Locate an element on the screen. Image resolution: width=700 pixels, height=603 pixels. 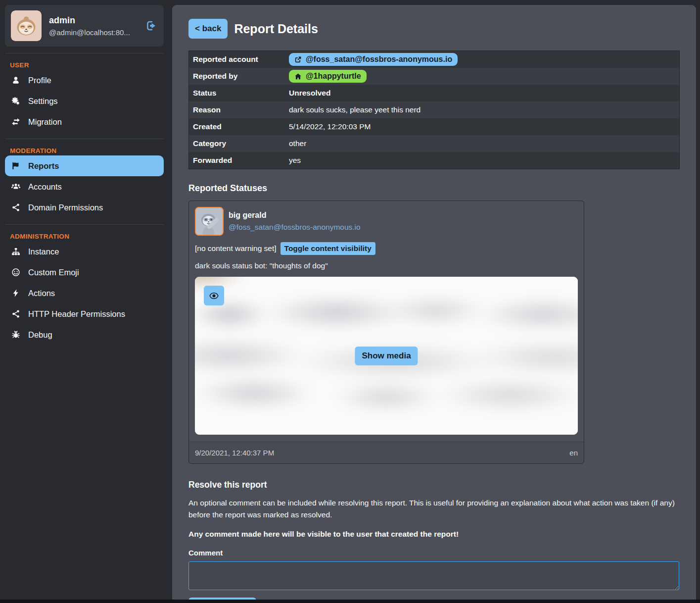
sidebar-item-label: Actions is located at coordinates (42, 293).